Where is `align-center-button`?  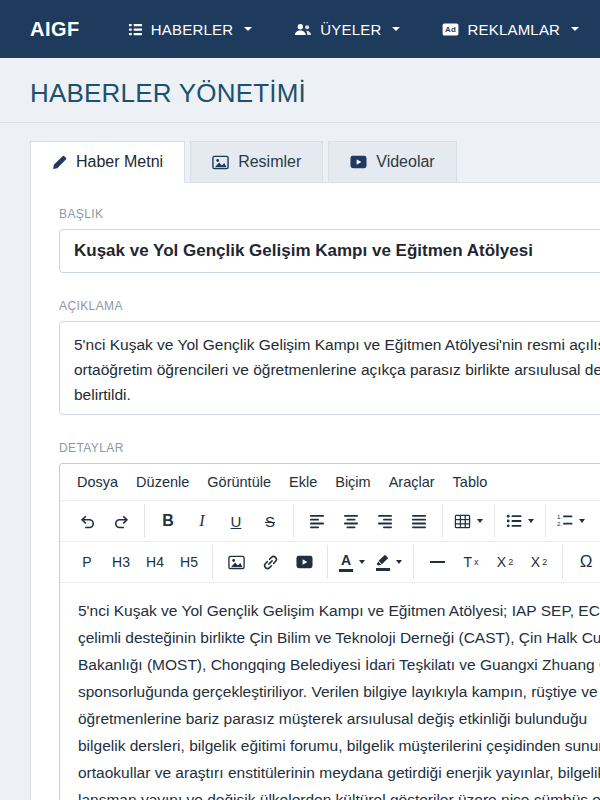 align-center-button is located at coordinates (351, 521).